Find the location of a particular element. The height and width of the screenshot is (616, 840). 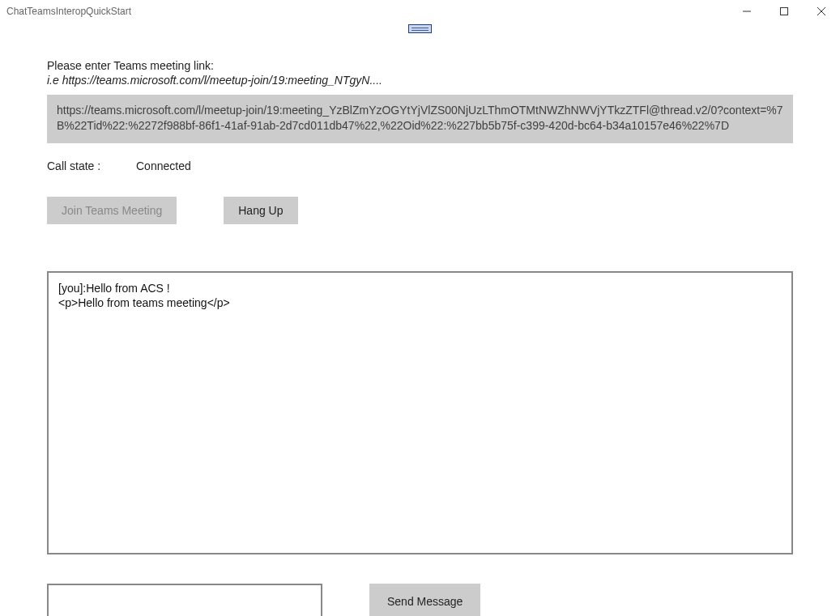

hang-up-button: Hang Up is located at coordinates (261, 210).